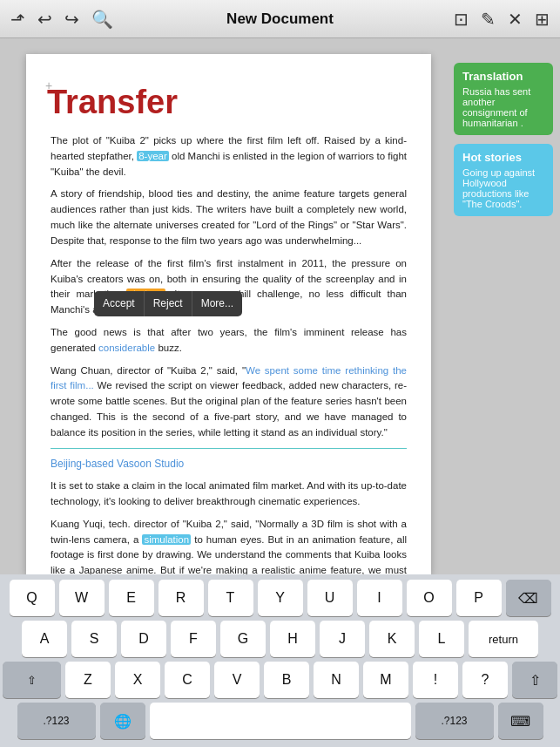 Image resolution: width=560 pixels, height=747 pixels. Describe the element at coordinates (103, 19) in the screenshot. I see `search-icon: 🔍` at that location.